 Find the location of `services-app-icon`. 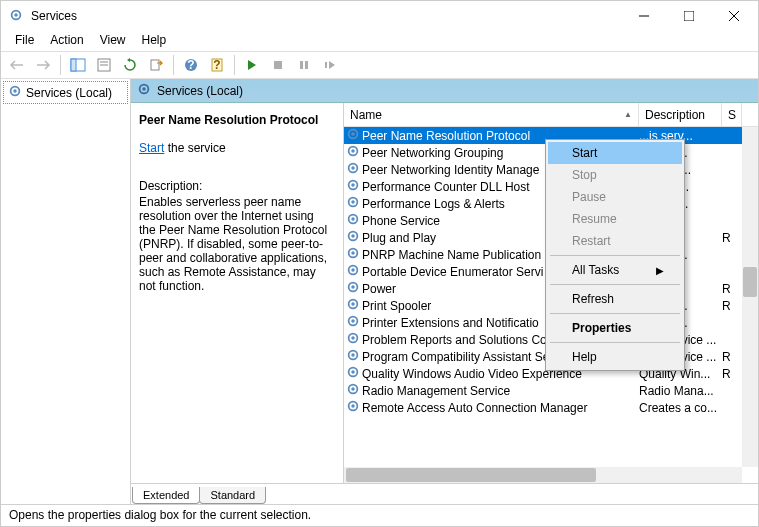

services-app-icon is located at coordinates (17, 16).